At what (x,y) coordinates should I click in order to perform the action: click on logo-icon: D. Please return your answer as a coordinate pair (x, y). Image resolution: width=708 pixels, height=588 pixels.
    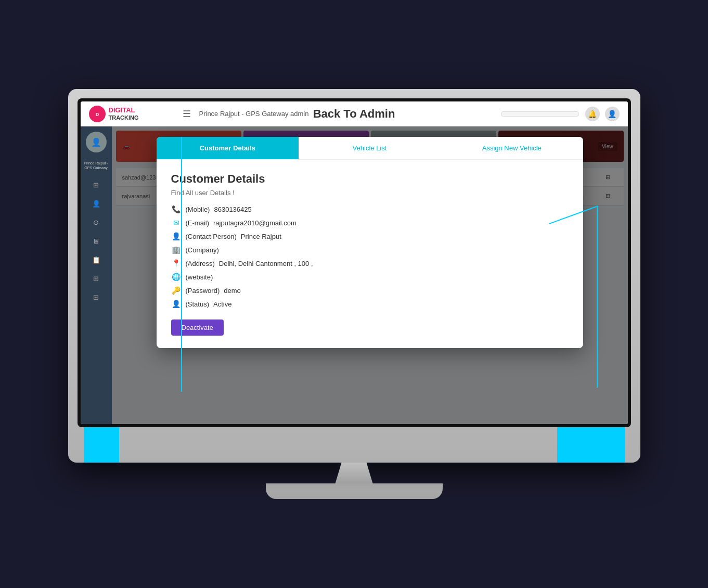
    Looking at the image, I should click on (97, 114).